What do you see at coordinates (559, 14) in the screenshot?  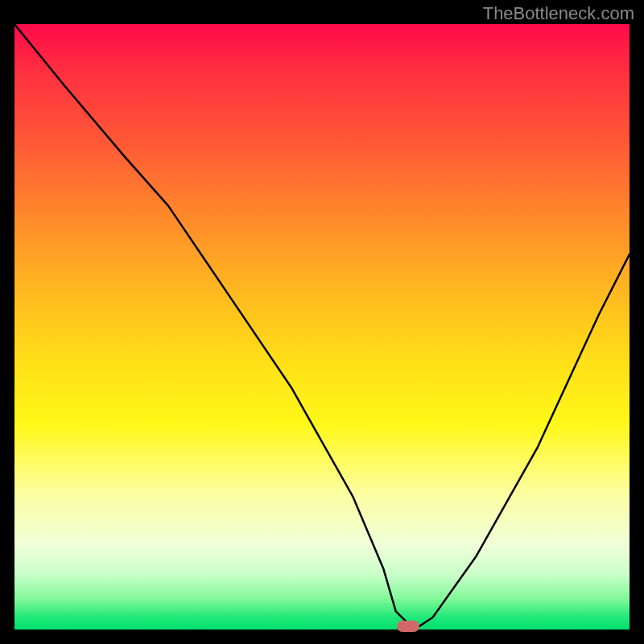 I see `watermark-text: TheBottleneck.com` at bounding box center [559, 14].